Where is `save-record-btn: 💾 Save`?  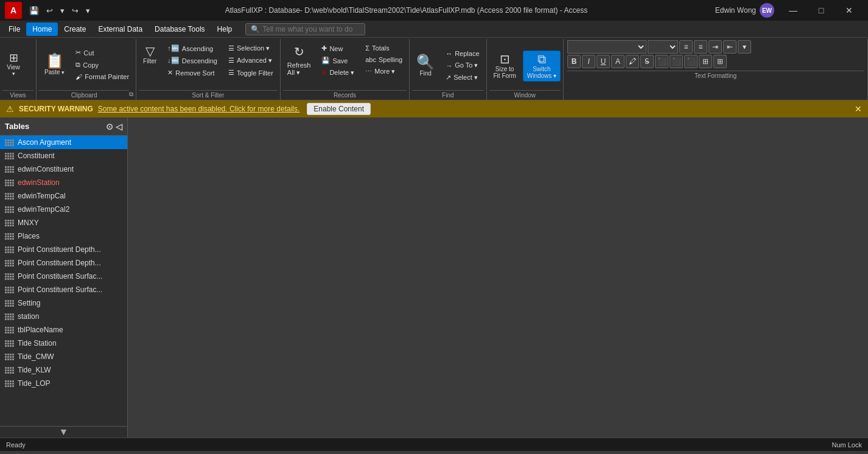
save-record-btn: 💾 Save is located at coordinates (338, 61).